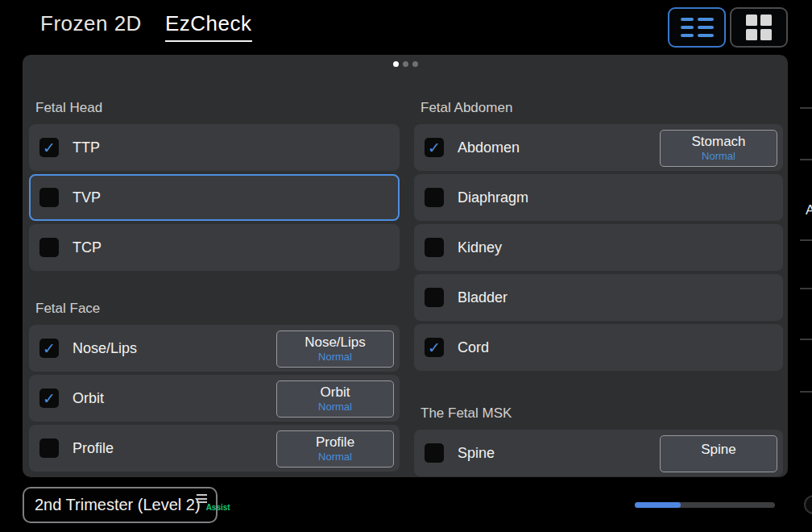 Image resolution: width=812 pixels, height=532 pixels. Describe the element at coordinates (697, 27) in the screenshot. I see `list-view-button` at that location.